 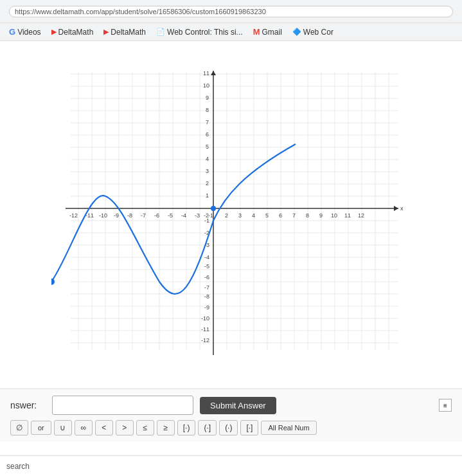 What do you see at coordinates (104, 428) in the screenshot?
I see `symbol-less: <` at bounding box center [104, 428].